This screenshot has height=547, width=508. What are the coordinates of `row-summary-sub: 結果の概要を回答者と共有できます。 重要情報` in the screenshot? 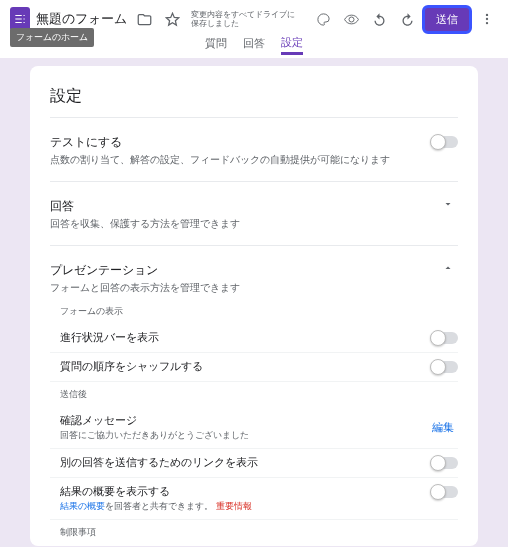 It's located at (242, 506).